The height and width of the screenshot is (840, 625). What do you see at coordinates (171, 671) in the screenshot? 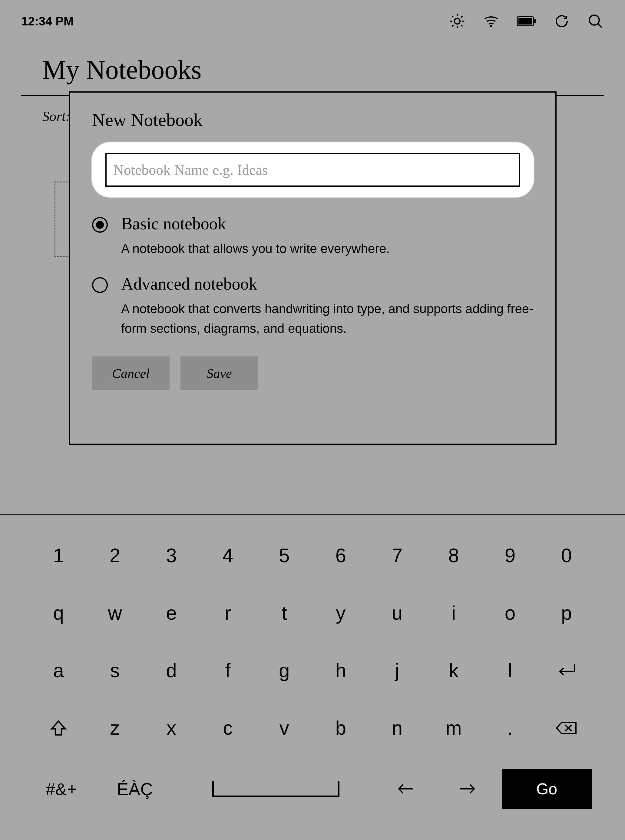
I see `key-d: d` at bounding box center [171, 671].